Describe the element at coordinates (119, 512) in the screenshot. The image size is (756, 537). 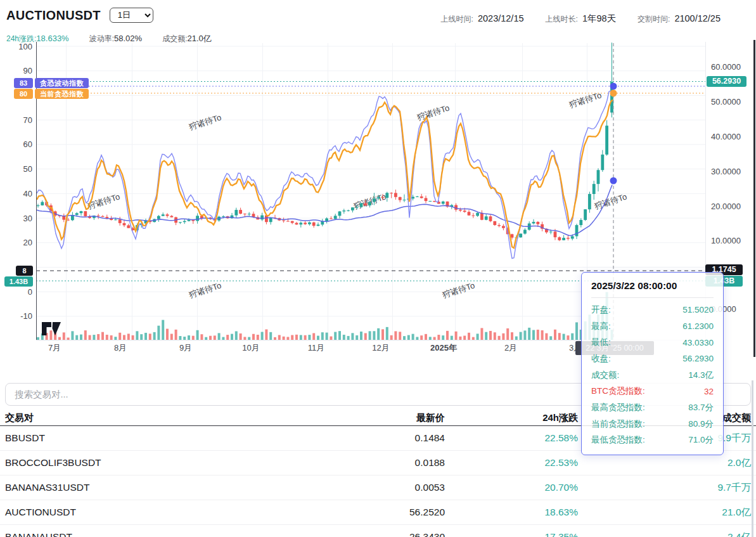
I see `pair-cell: AUCTIONUSDT` at that location.